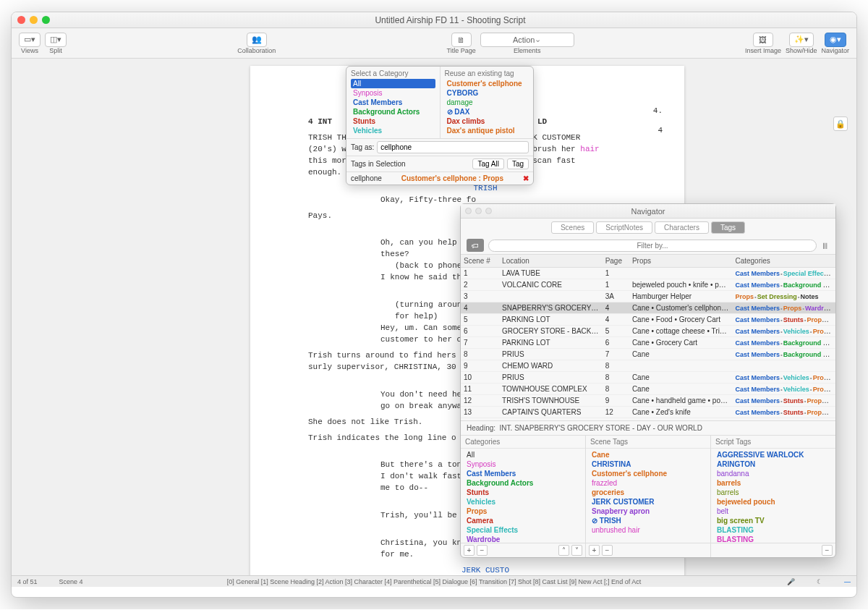 This screenshot has width=868, height=610. Describe the element at coordinates (773, 511) in the screenshot. I see `list-item: belt` at that location.